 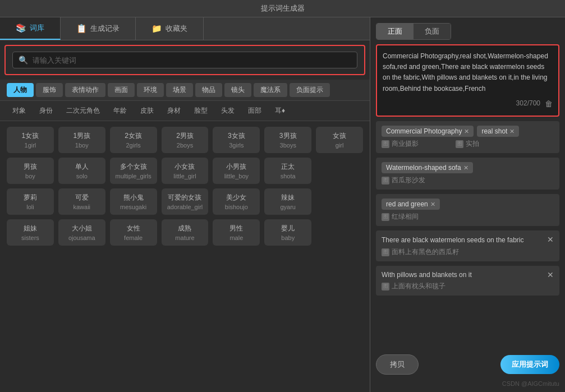 I want to click on cat-lens: 镜头, so click(x=238, y=90).